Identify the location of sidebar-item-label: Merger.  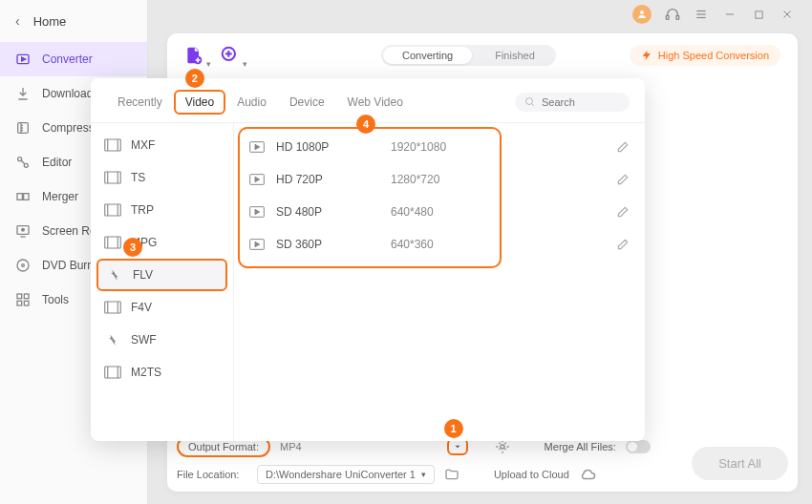
(60, 197).